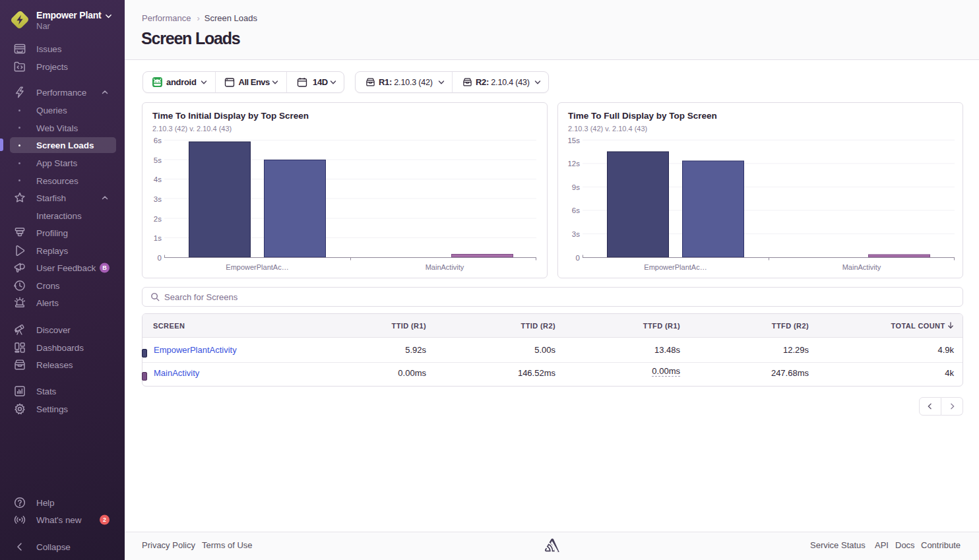 The height and width of the screenshot is (560, 979). I want to click on svg-text: 12s, so click(574, 164).